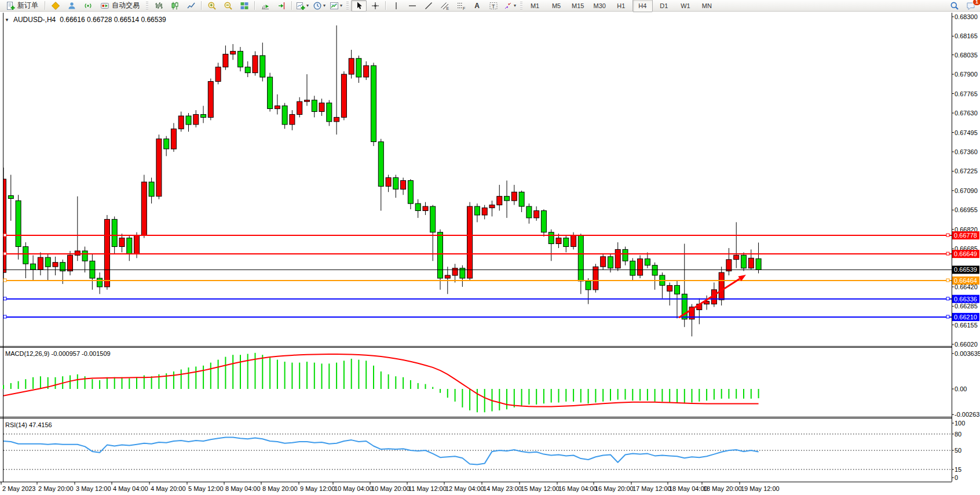 The width and height of the screenshot is (980, 495). I want to click on periods-button: ▾, so click(319, 6).